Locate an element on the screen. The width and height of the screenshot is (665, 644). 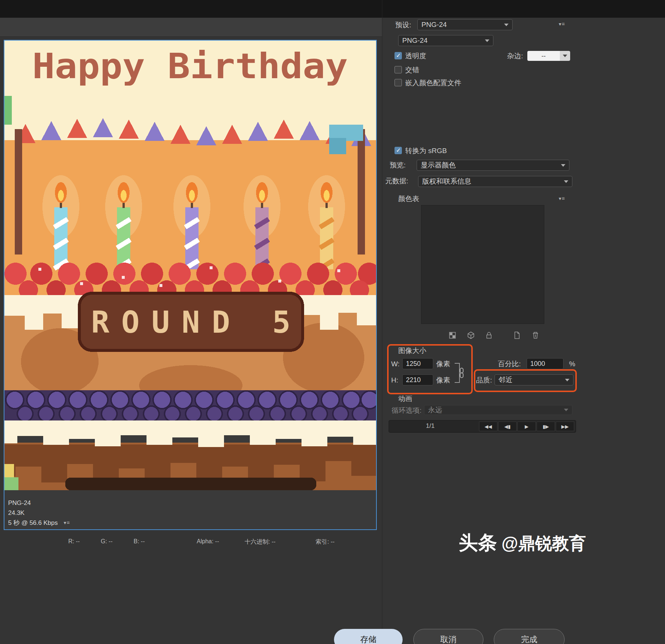
transparency-checkbox is located at coordinates (398, 56).